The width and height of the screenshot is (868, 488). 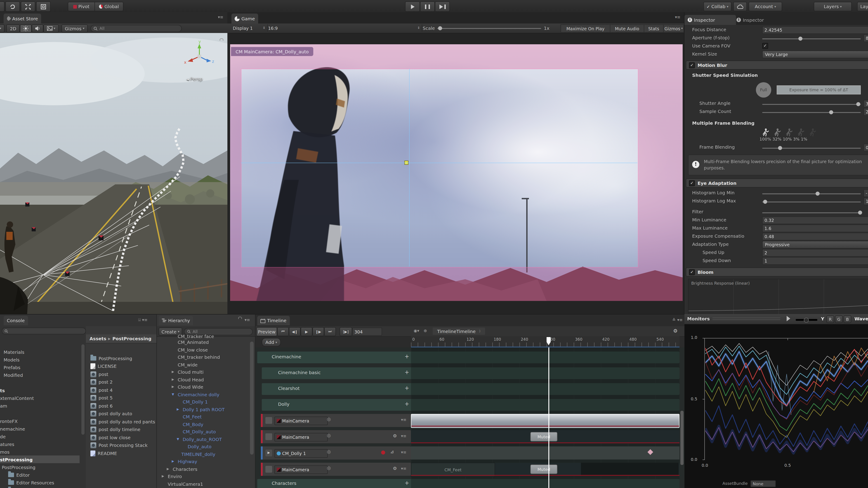 I want to click on aperture-value-field: 8, so click(x=866, y=38).